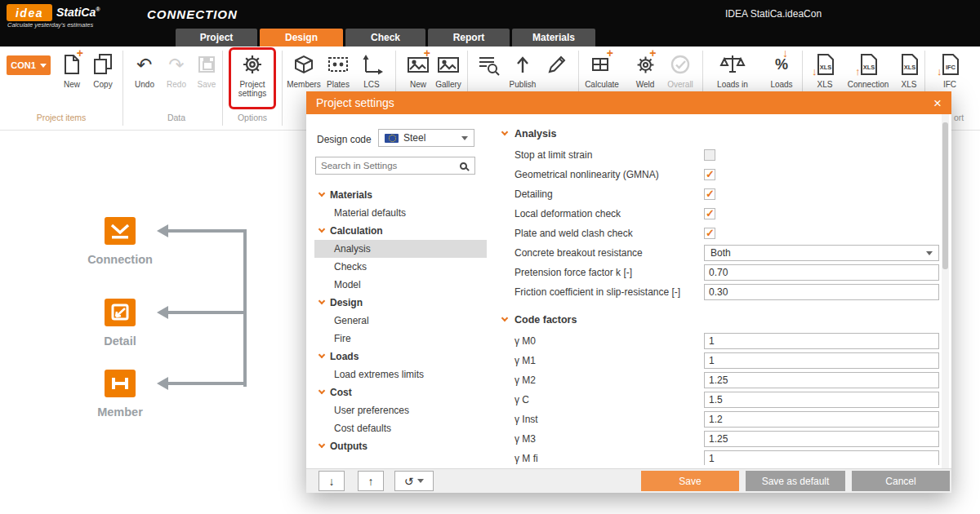 The height and width of the screenshot is (514, 980). What do you see at coordinates (795, 481) in the screenshot?
I see `save-as-default-button: Save as default` at bounding box center [795, 481].